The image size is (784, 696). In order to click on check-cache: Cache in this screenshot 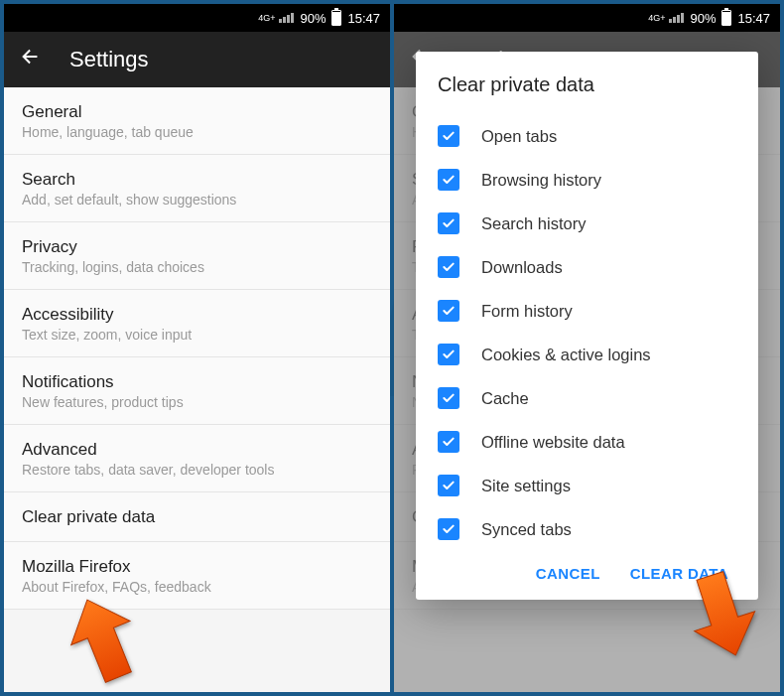, I will do `click(588, 398)`.